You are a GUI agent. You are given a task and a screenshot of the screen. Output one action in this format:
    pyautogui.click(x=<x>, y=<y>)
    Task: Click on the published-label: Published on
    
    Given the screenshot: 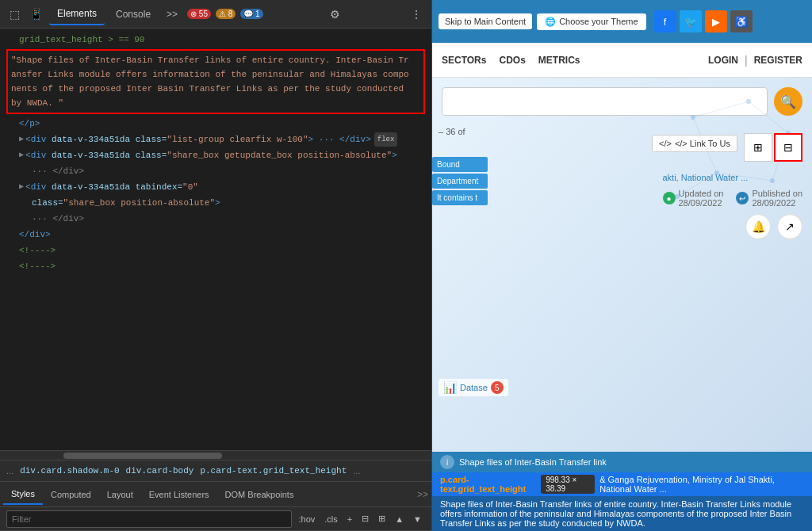 What is the action you would take?
    pyautogui.click(x=777, y=193)
    